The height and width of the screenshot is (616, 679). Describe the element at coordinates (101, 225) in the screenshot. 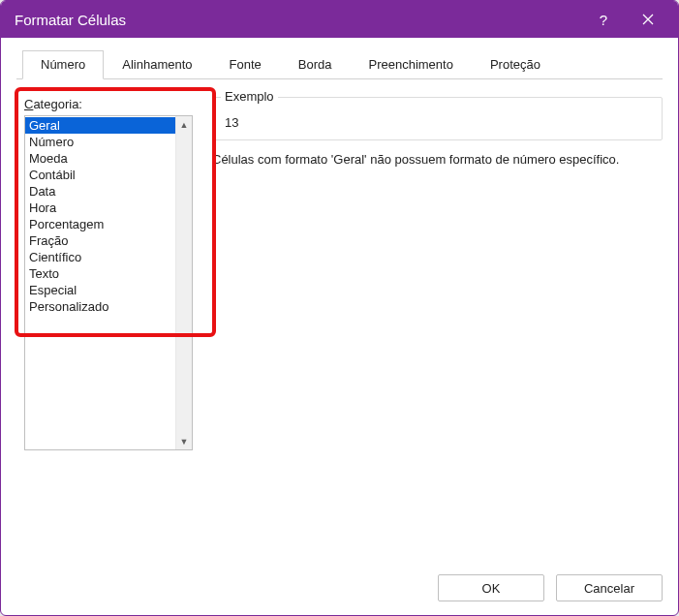

I see `list-item-porcentagem: Porcentagem` at that location.